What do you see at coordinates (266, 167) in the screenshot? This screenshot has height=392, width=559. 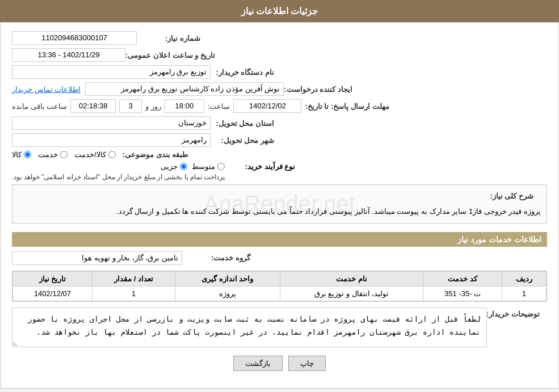 I see `purchase-type-label: نوع فرآیند خرید:` at bounding box center [266, 167].